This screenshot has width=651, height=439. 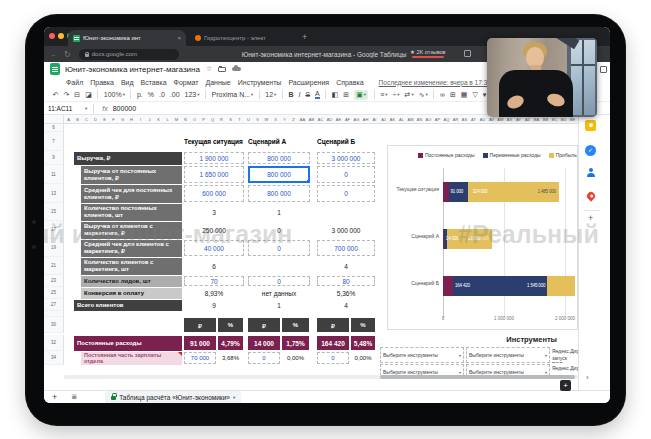 I want to click on value-cell: 9, so click(x=214, y=305).